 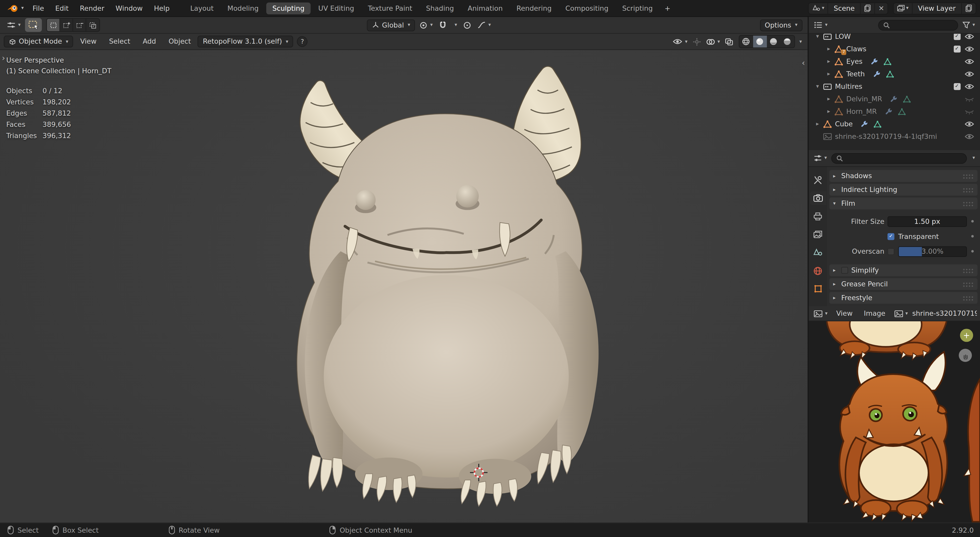 What do you see at coordinates (881, 8) in the screenshot?
I see `unlink-scene-button: ✕` at bounding box center [881, 8].